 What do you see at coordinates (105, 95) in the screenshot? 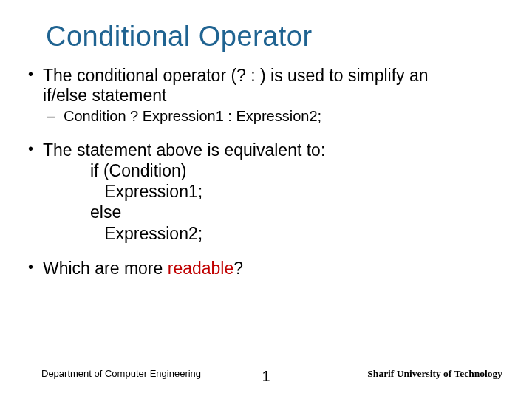
I see `bullet-1-line2: if/else statement` at bounding box center [105, 95].